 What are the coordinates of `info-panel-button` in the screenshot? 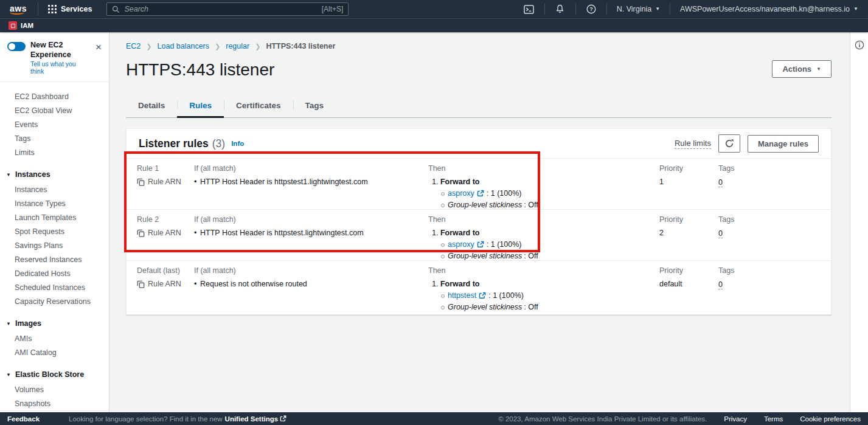 It's located at (859, 45).